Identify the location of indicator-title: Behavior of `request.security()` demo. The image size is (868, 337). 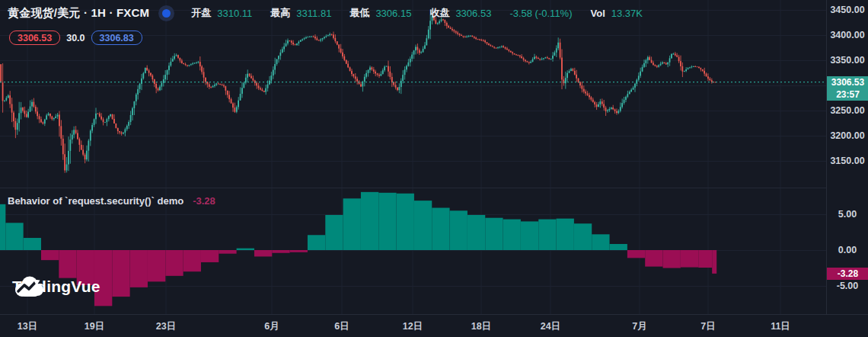
(96, 201).